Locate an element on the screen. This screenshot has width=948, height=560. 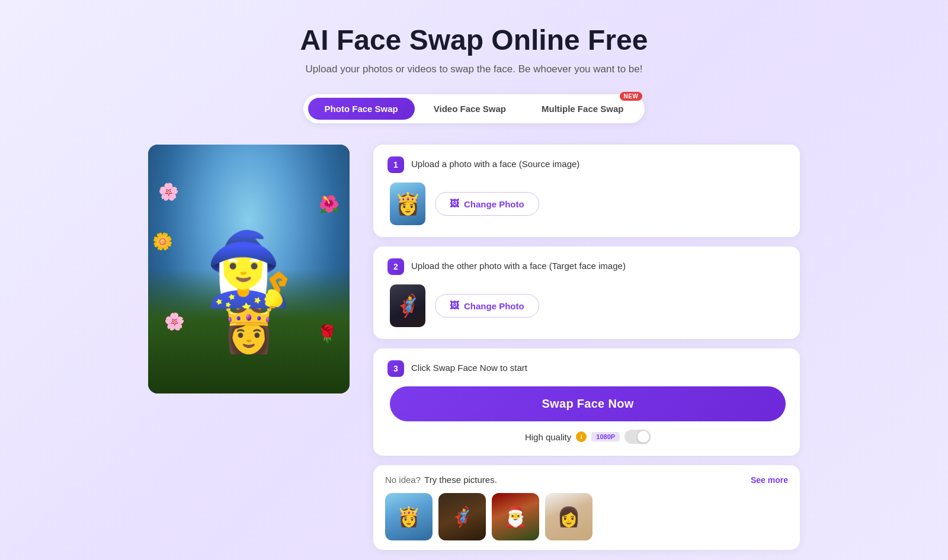
preview-image: 🌸 🌺 🌸 🌹 🌼 👸 is located at coordinates (249, 269).